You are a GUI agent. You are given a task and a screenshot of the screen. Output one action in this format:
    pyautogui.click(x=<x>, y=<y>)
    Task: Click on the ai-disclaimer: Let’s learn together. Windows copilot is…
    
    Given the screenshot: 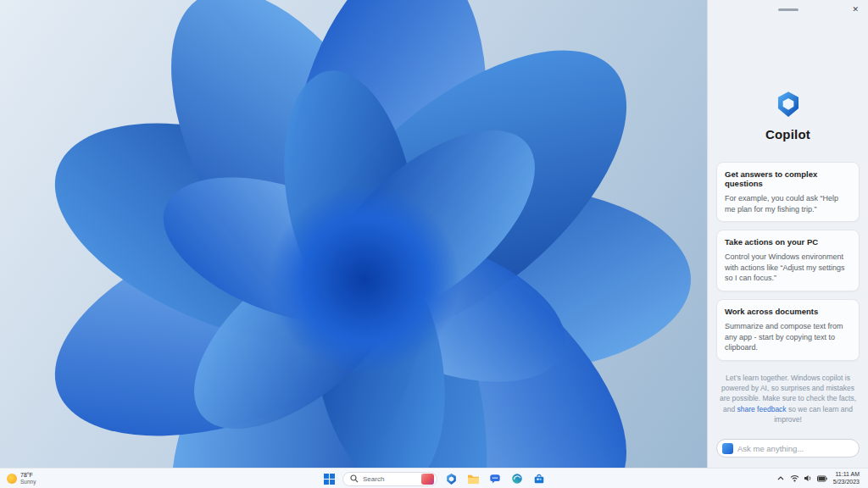 What is the action you would take?
    pyautogui.click(x=788, y=399)
    